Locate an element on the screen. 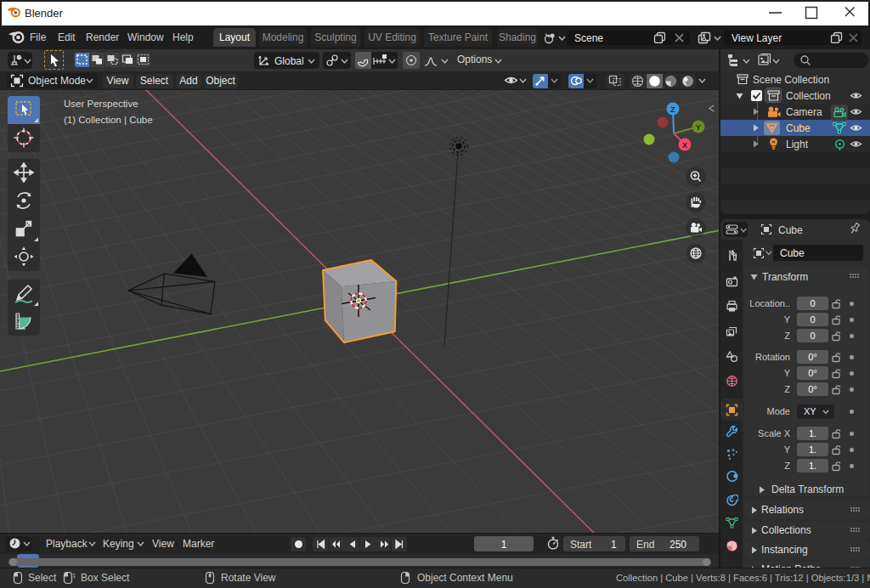  svg-text: X is located at coordinates (685, 144).